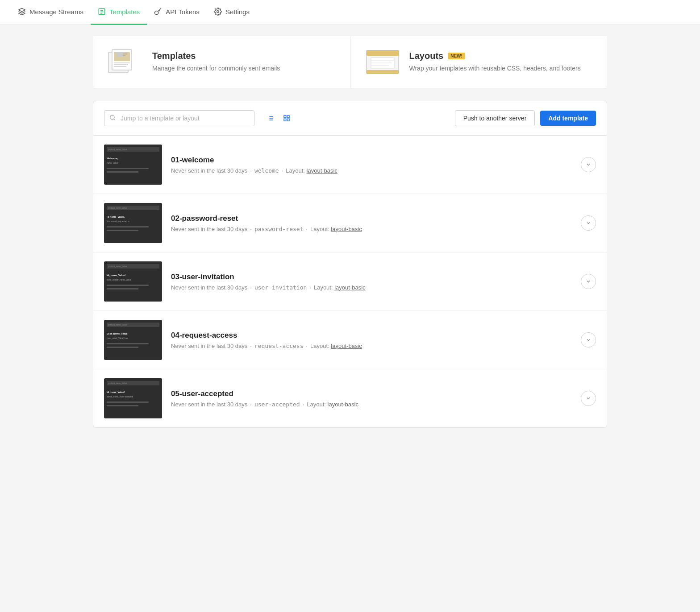 The height and width of the screenshot is (612, 700). I want to click on template-row: product_name_Value Hi name_Value! admin_…, so click(350, 398).